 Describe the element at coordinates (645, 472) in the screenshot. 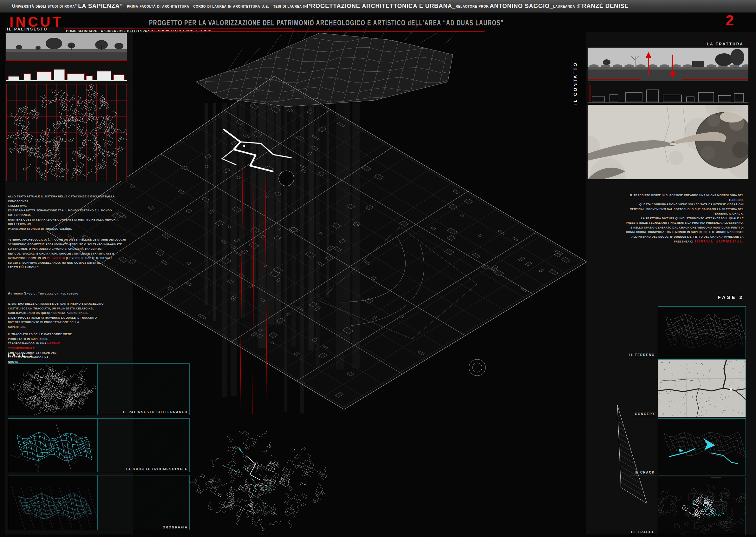

I see `fase2-caption-crack: IL CRACK` at that location.